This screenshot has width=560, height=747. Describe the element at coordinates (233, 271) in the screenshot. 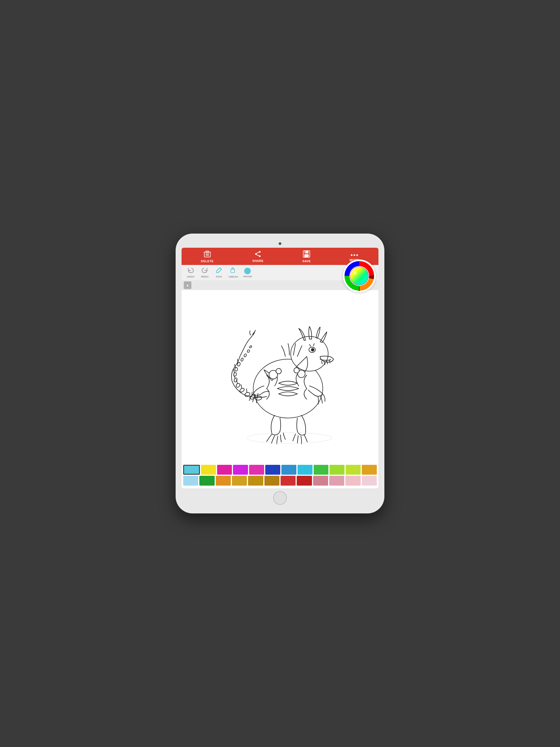

I see `addline-icon` at that location.